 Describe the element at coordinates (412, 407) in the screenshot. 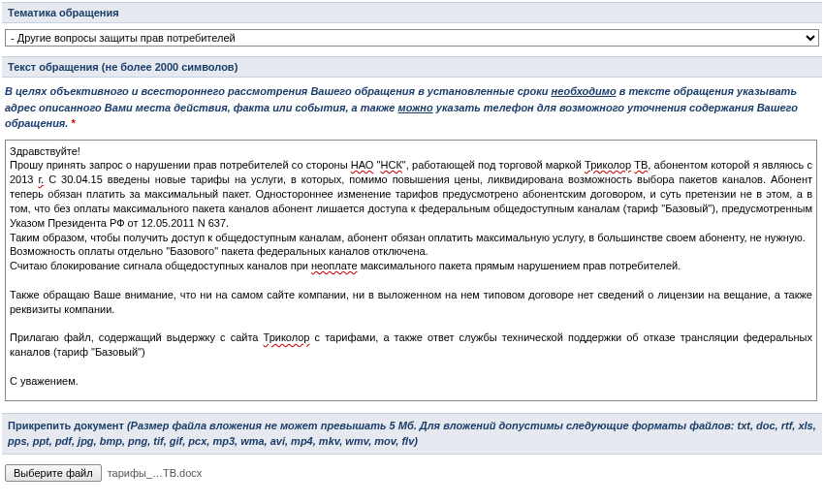

I see `spacer` at that location.